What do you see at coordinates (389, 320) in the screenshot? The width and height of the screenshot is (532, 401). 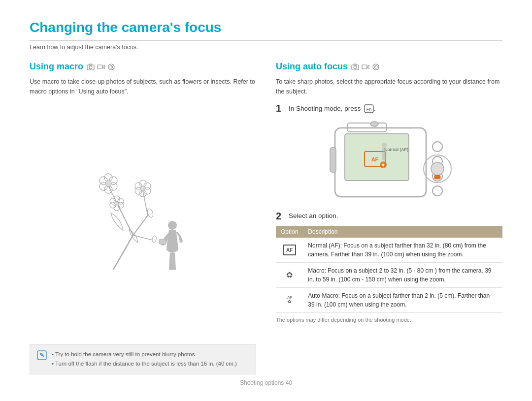 I see `options-note: The options may differ depending on the …` at bounding box center [389, 320].